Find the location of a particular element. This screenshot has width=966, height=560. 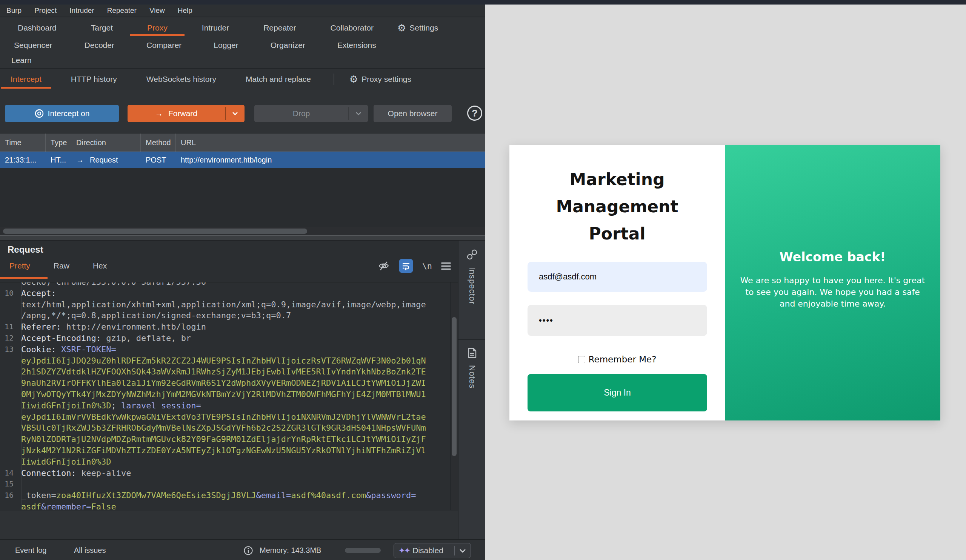

subtab-intercept: Intercept is located at coordinates (26, 79).